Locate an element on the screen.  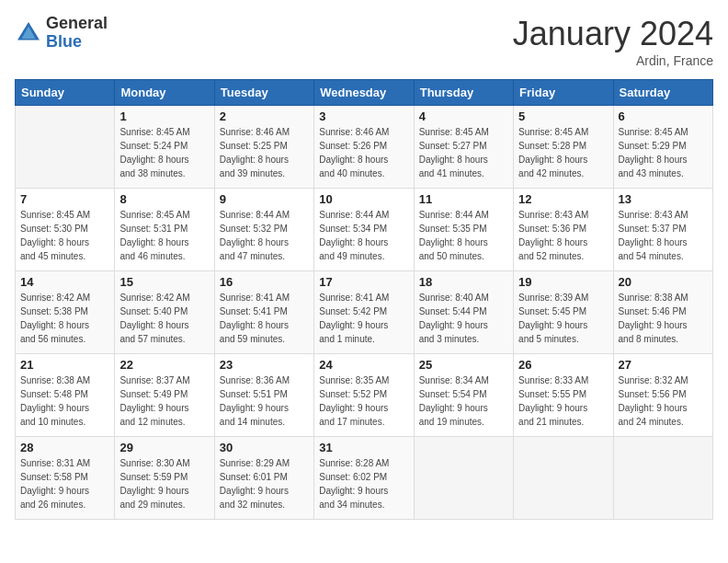
day-info: Sunrise: 8:42 AMSunset: 5:38 PMDaylight:… is located at coordinates (64, 318).